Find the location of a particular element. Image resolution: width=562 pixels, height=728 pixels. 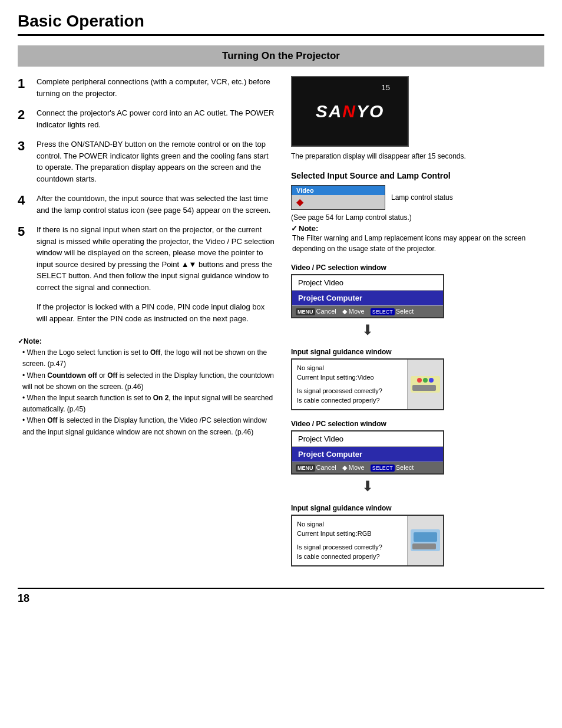

sel-row-video-1: Project Video is located at coordinates (368, 283).